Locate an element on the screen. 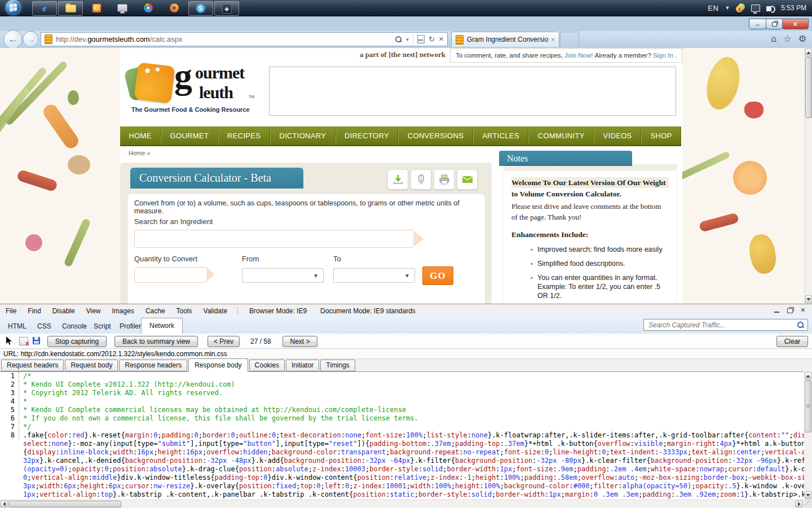 The image size is (812, 508). refresh-icon: ↻ is located at coordinates (432, 40).